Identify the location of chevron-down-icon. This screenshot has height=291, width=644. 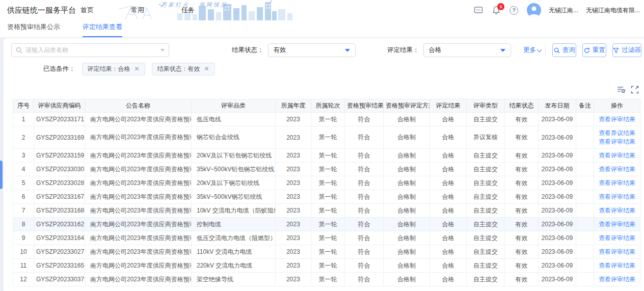
(540, 49).